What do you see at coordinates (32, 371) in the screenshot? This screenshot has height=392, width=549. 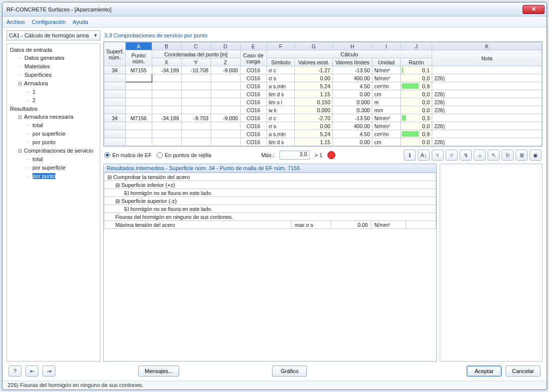 I see `prev-icon: ⇤` at bounding box center [32, 371].